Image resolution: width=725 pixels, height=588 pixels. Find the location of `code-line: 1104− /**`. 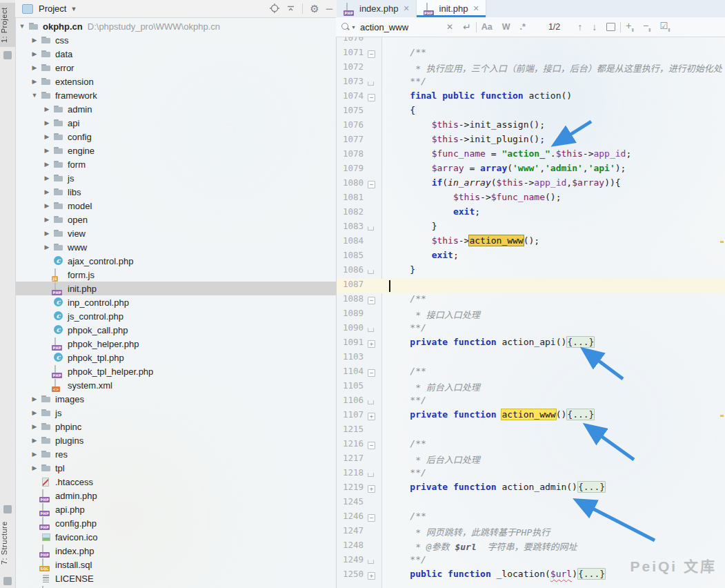

code-line: 1104− /** is located at coordinates (530, 373).